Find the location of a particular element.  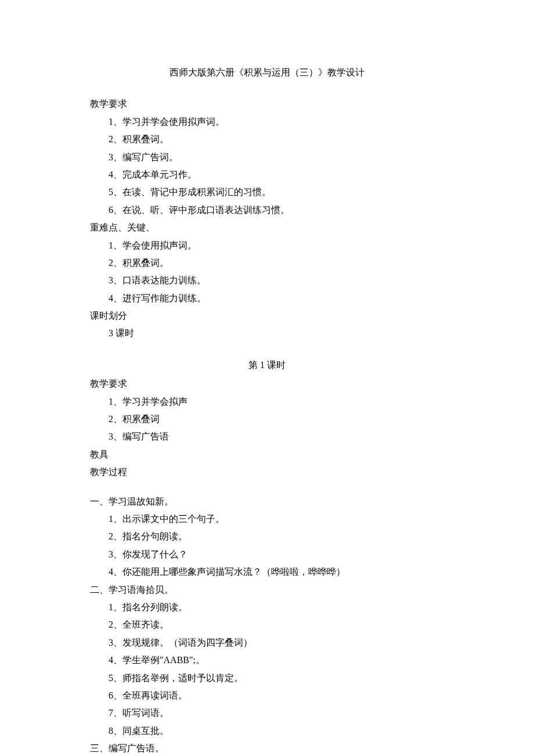

list-item: 5、师指名举例，适时予以肯定。 is located at coordinates (267, 678).